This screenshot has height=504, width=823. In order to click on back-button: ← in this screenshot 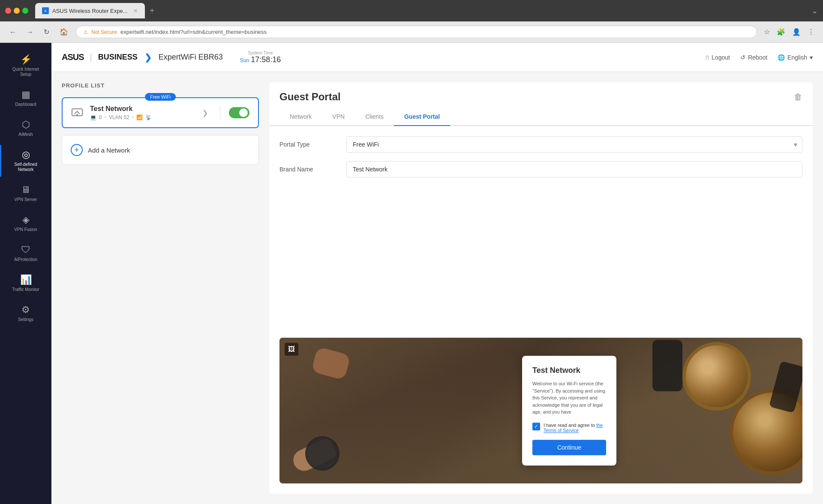, I will do `click(13, 32)`.